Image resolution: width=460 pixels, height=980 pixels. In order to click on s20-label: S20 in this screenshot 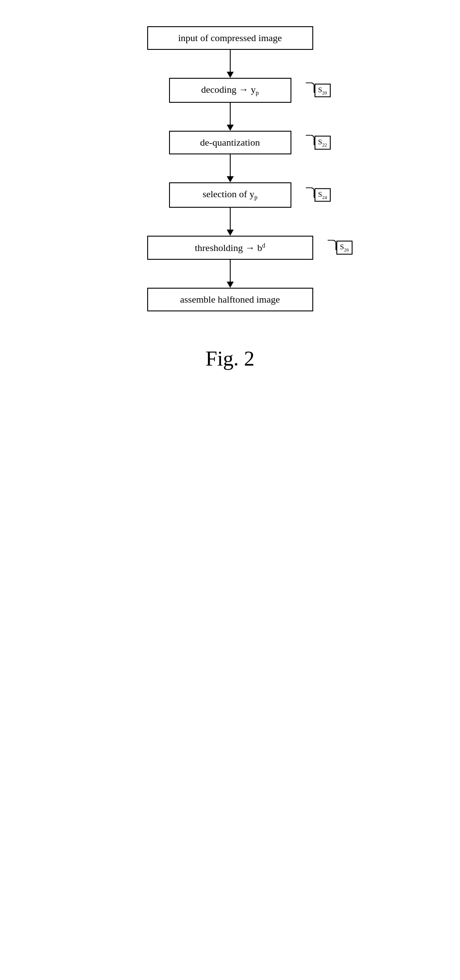, I will do `click(322, 90)`.